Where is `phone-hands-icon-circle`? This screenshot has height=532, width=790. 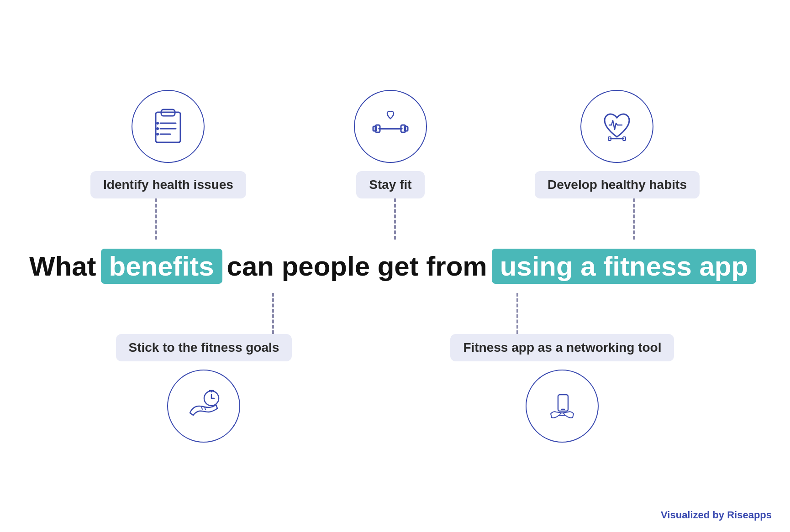 phone-hands-icon-circle is located at coordinates (562, 406).